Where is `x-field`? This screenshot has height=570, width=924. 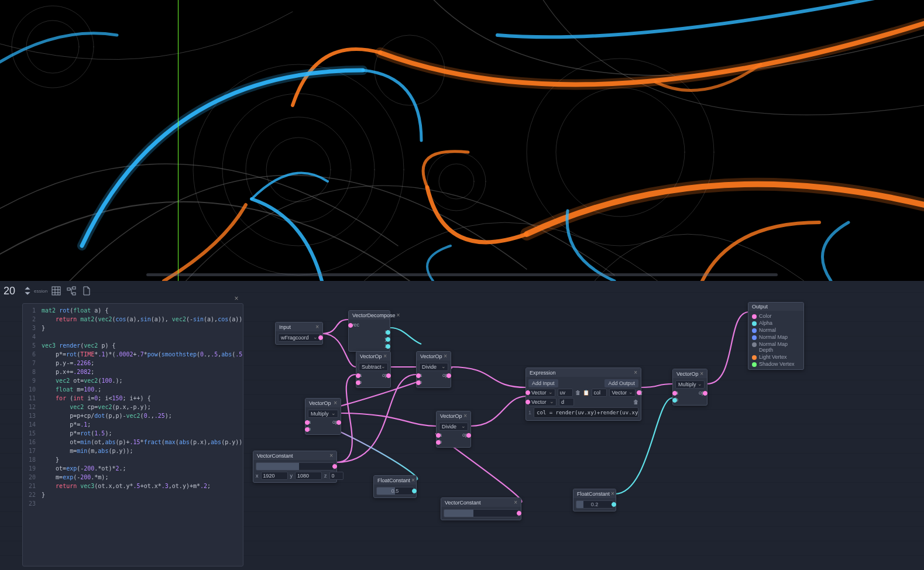 x-field is located at coordinates (274, 476).